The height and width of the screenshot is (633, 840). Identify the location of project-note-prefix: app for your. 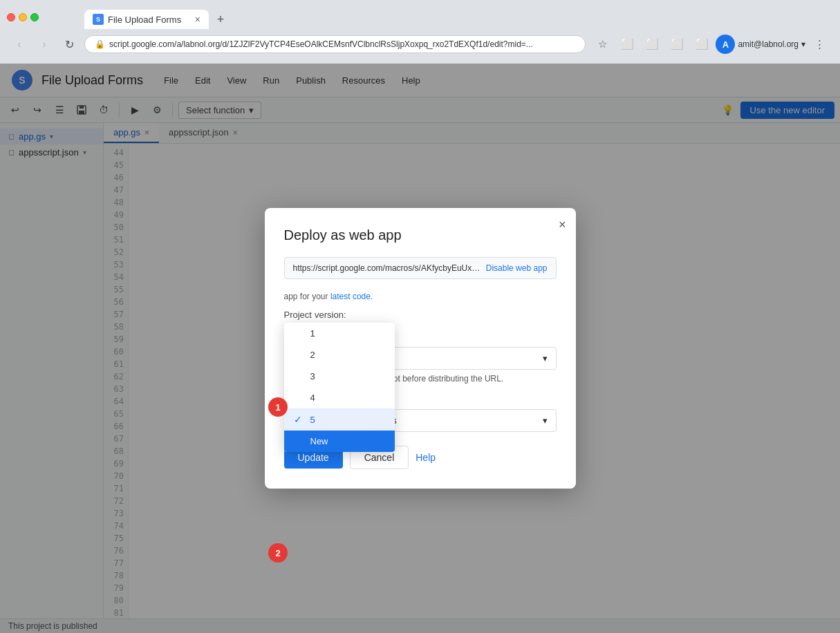
(307, 296).